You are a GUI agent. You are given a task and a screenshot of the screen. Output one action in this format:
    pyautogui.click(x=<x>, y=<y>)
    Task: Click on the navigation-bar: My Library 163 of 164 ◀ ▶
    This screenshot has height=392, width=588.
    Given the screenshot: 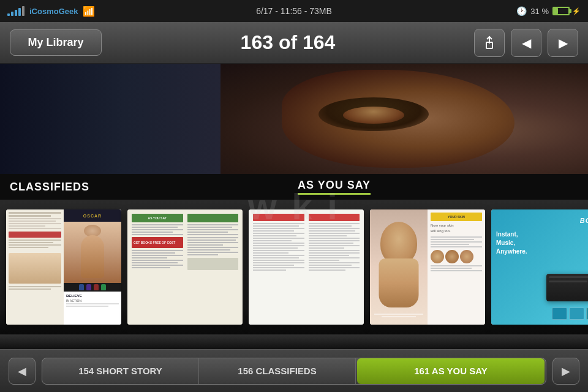 What is the action you would take?
    pyautogui.click(x=294, y=43)
    